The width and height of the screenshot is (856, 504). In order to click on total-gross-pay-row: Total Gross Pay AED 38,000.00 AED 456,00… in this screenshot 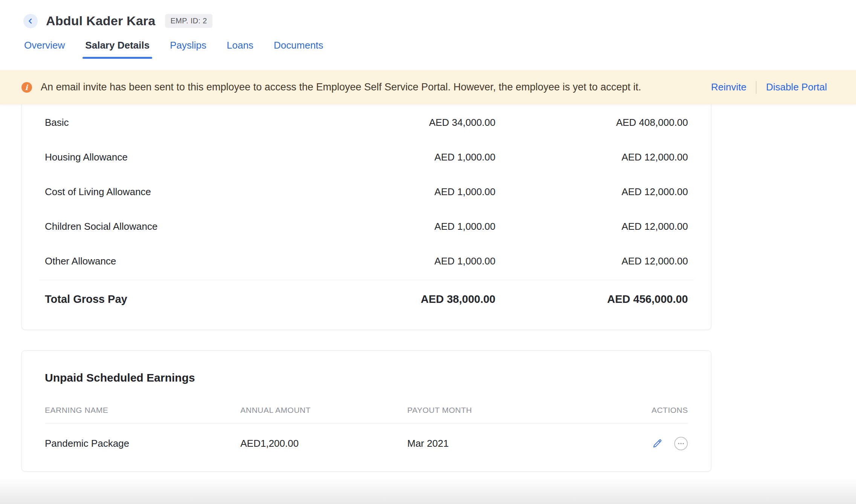, I will do `click(366, 299)`.